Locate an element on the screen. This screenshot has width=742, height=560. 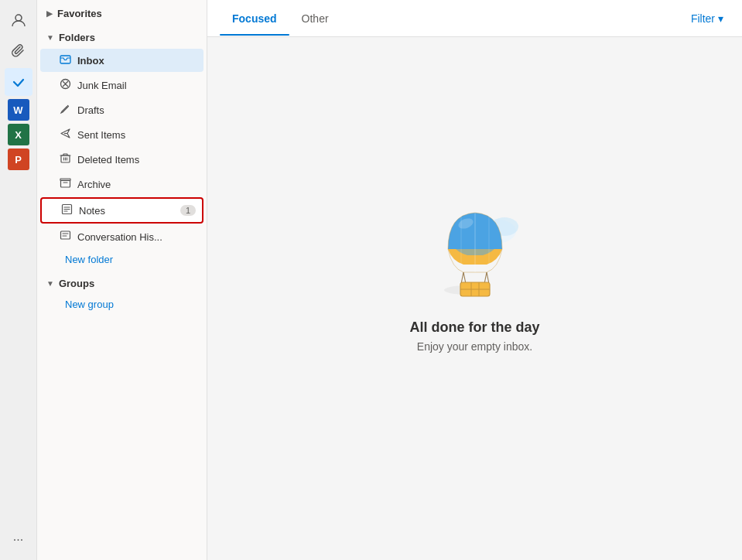
empty-state-subtitle: Enjoy your empty inbox. is located at coordinates (475, 347).